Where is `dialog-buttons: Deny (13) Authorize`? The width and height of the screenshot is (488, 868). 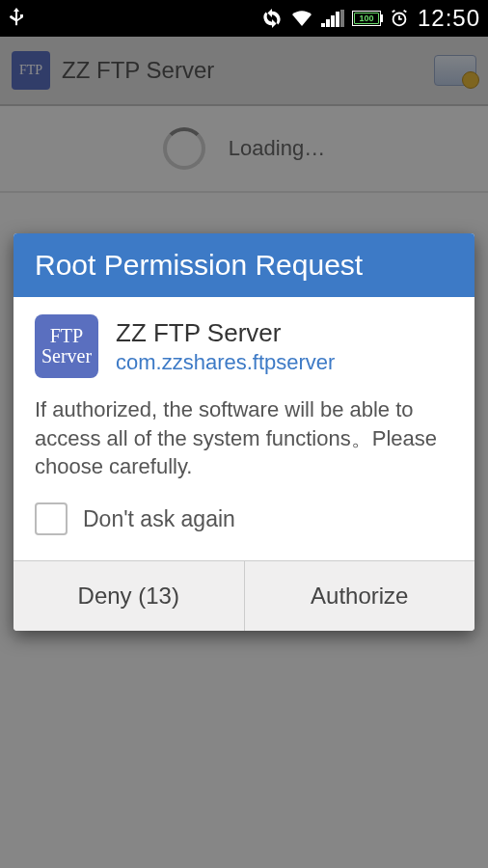
dialog-buttons: Deny (13) Authorize is located at coordinates (244, 596).